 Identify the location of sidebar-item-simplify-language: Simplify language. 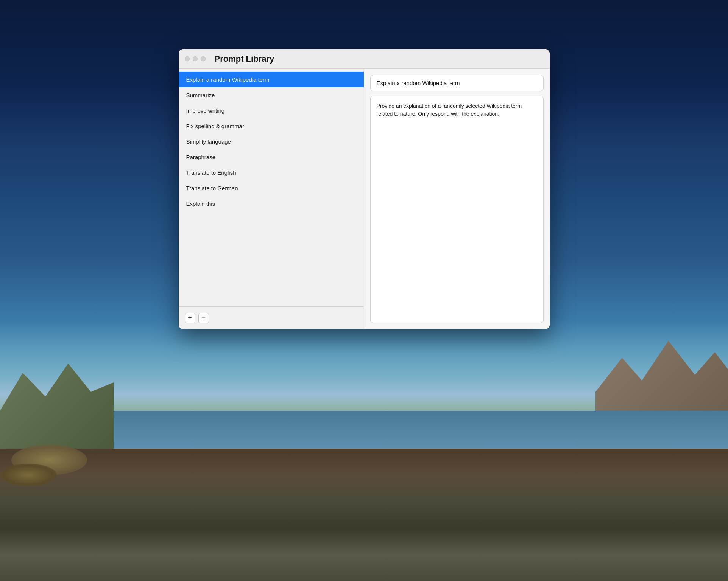
(271, 141).